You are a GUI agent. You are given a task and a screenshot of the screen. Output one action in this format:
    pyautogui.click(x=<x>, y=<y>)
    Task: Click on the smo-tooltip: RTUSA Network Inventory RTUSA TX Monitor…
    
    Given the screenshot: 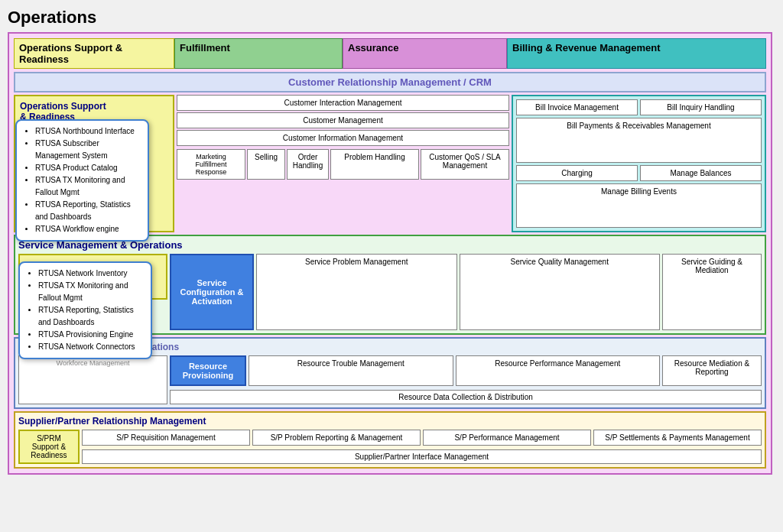 What is the action you would take?
    pyautogui.click(x=86, y=310)
    